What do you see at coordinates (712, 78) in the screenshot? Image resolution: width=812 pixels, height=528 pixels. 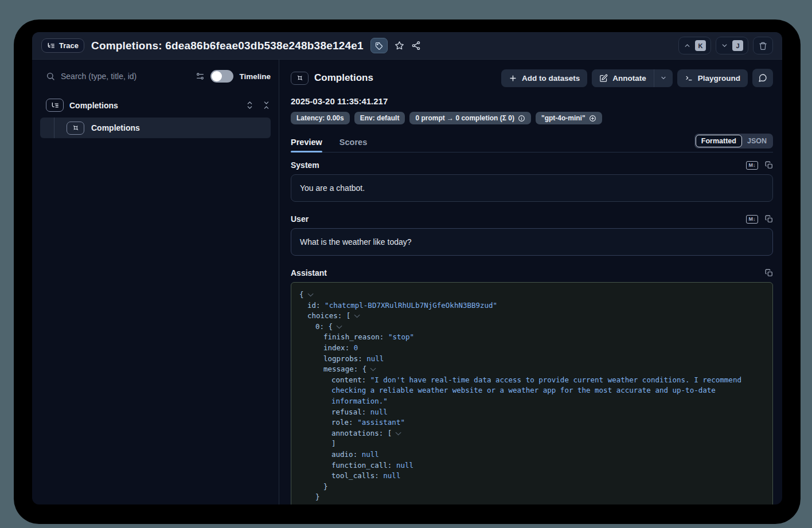 I see `playground-button: Playground` at bounding box center [712, 78].